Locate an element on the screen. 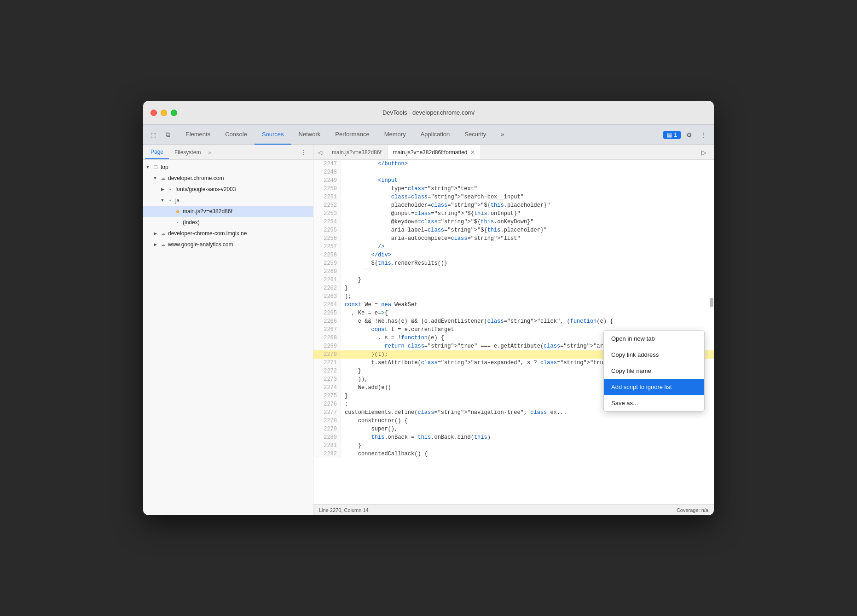  line-number: 2266 is located at coordinates (327, 321).